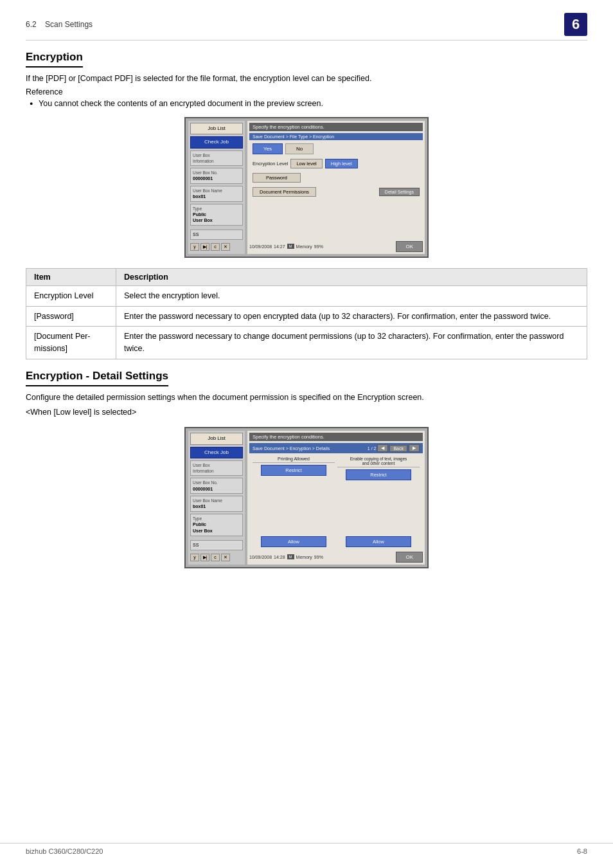 This screenshot has width=613, height=868. What do you see at coordinates (31, 24) in the screenshot?
I see `section-number: 6.2` at bounding box center [31, 24].